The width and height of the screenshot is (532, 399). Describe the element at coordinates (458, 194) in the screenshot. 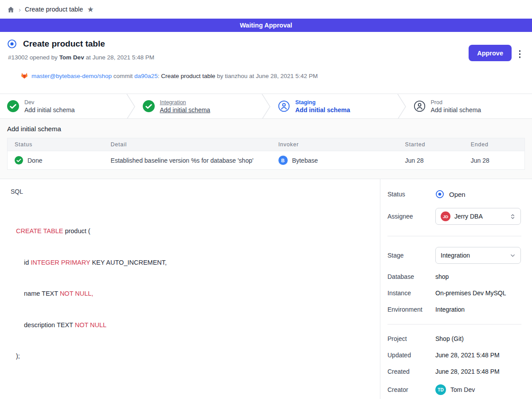

I see `status-value: Open` at that location.